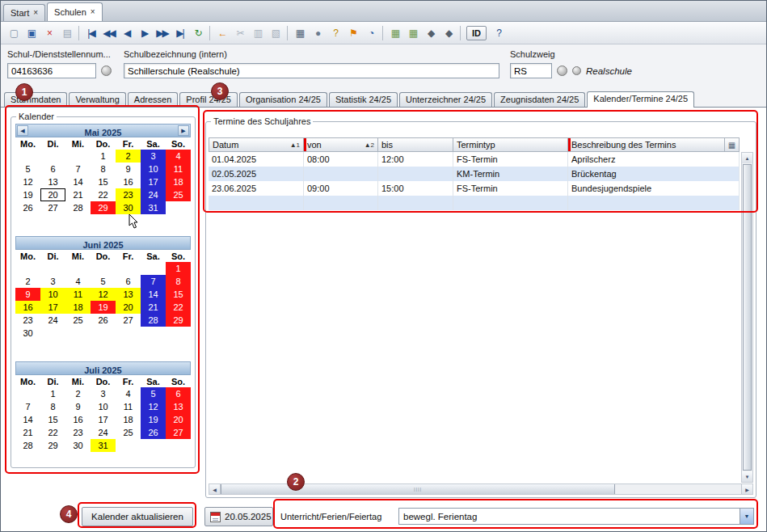 The height and width of the screenshot is (532, 767). What do you see at coordinates (299, 32) in the screenshot?
I see `print-icon: ▦` at bounding box center [299, 32].